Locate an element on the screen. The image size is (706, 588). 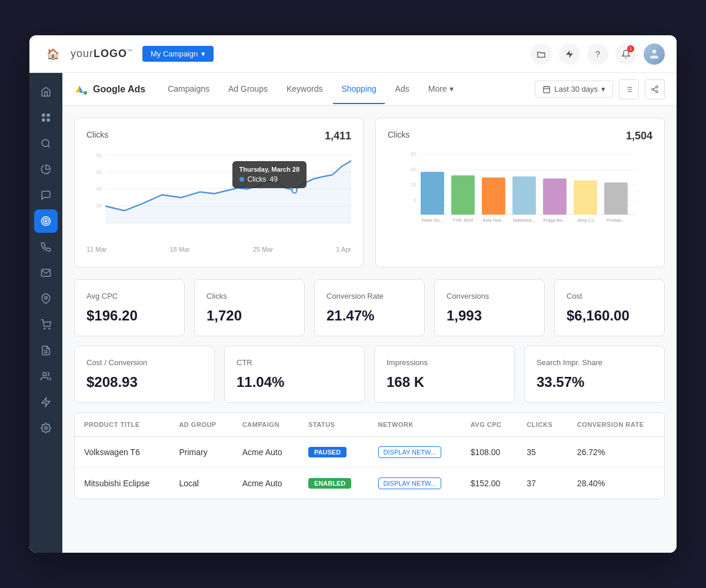
sidebar-item-settings is located at coordinates (46, 428).